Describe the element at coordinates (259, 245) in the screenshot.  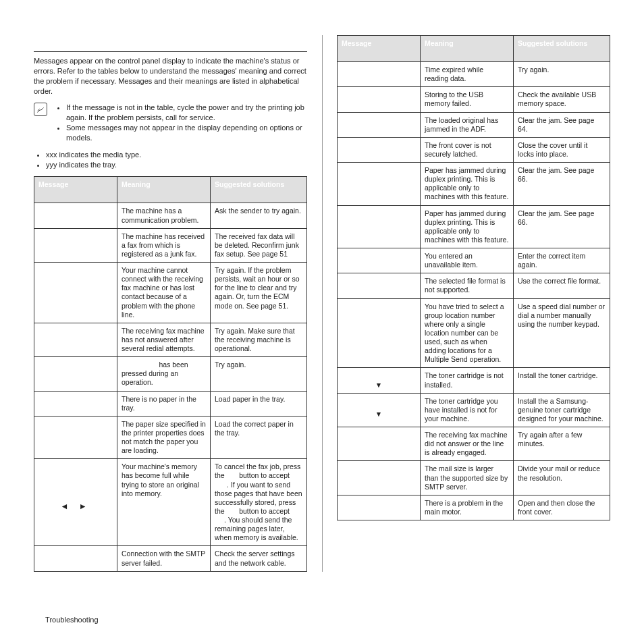
I see `solution-cell: The received fax data will be deleted. R…` at that location.